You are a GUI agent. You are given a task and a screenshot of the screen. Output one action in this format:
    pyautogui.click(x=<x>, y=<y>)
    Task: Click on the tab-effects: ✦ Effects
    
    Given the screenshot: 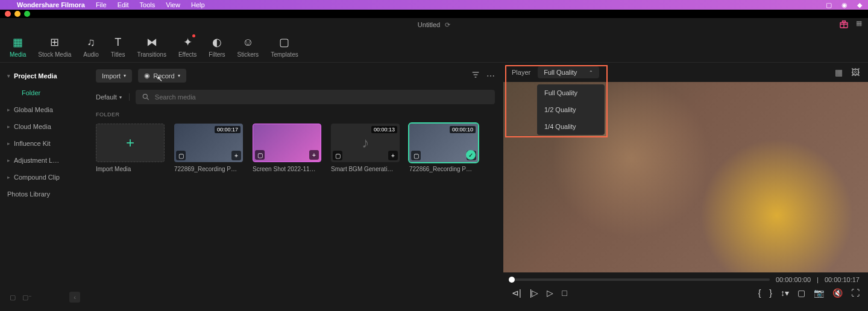 What is the action you would take?
    pyautogui.click(x=187, y=47)
    